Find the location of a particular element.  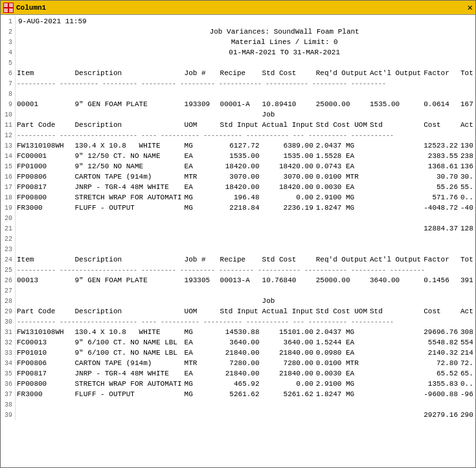

table-row: 6 Item Description Job # Recipe Std Cost… is located at coordinates (238, 73).